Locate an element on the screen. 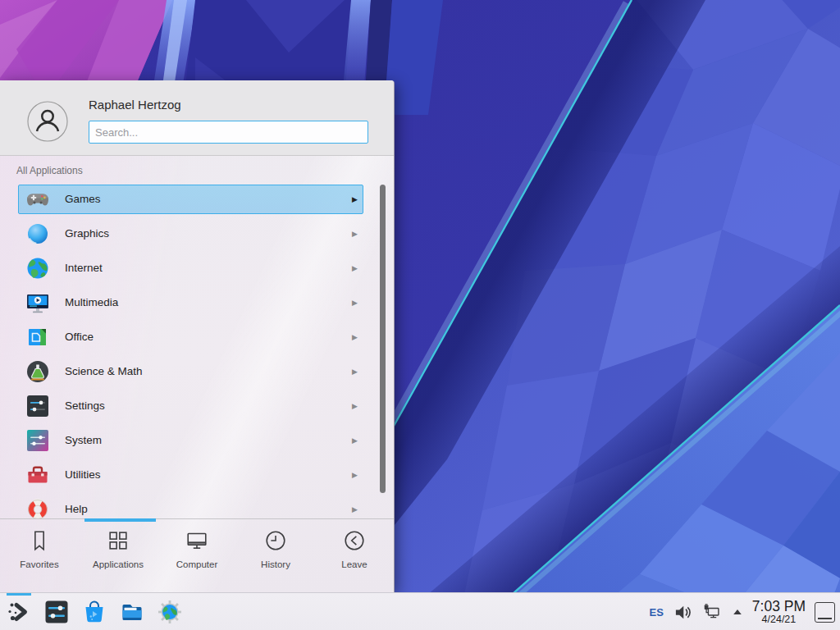  category-item-multimedia: Multimedia▶ is located at coordinates (197, 303).